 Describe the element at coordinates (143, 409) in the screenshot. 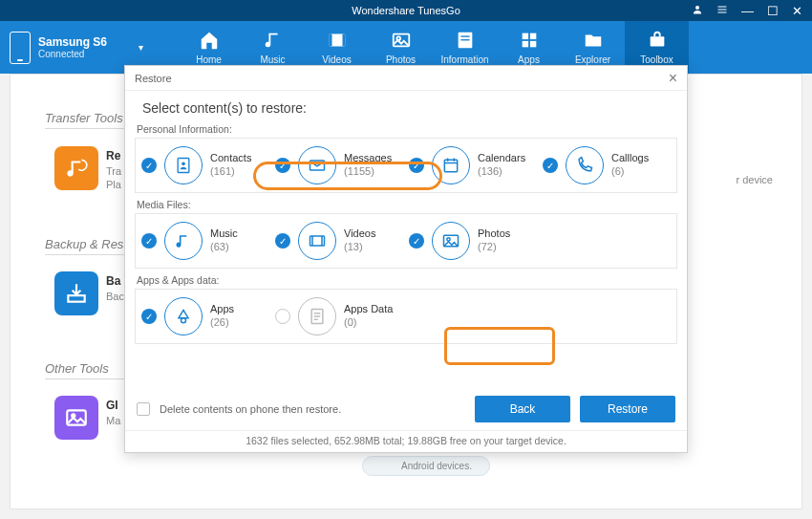

I see `delete-checkbox` at that location.